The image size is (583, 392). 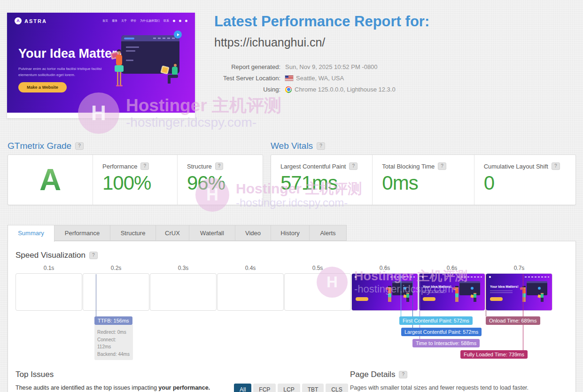 What do you see at coordinates (116, 268) in the screenshot?
I see `frame-time: 0.2s` at bounding box center [116, 268].